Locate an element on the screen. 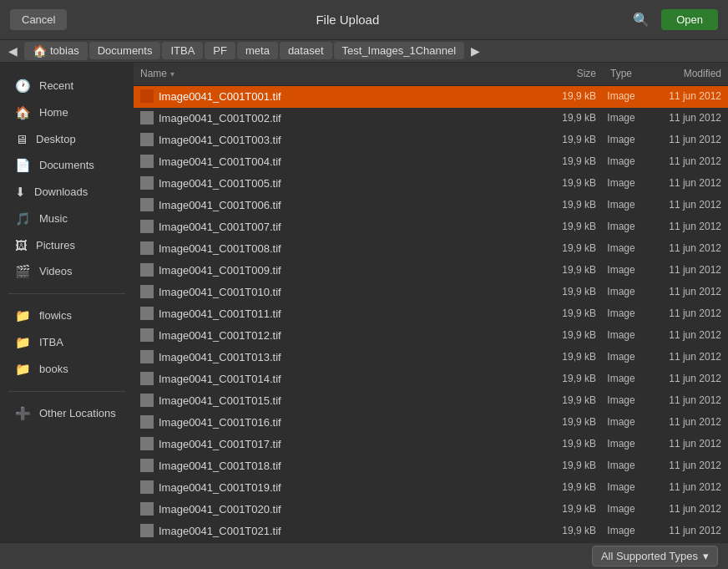  sidebar-flowics-label: flowics is located at coordinates (55, 316).